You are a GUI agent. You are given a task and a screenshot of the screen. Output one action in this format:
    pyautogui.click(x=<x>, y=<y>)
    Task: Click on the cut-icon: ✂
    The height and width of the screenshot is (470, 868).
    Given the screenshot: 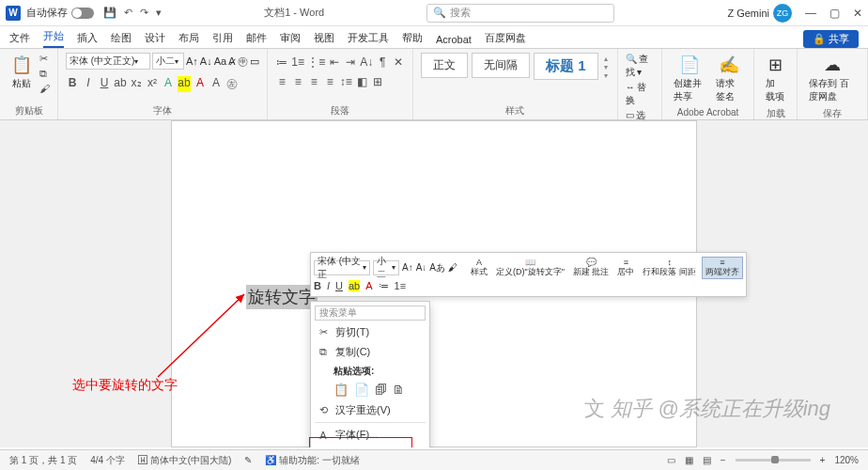 What is the action you would take?
    pyautogui.click(x=45, y=58)
    